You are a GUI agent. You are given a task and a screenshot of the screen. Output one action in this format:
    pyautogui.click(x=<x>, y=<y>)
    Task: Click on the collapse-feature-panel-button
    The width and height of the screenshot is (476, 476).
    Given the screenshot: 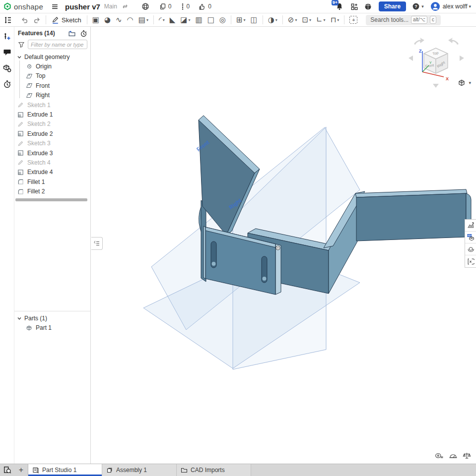 What is the action you would take?
    pyautogui.click(x=97, y=243)
    